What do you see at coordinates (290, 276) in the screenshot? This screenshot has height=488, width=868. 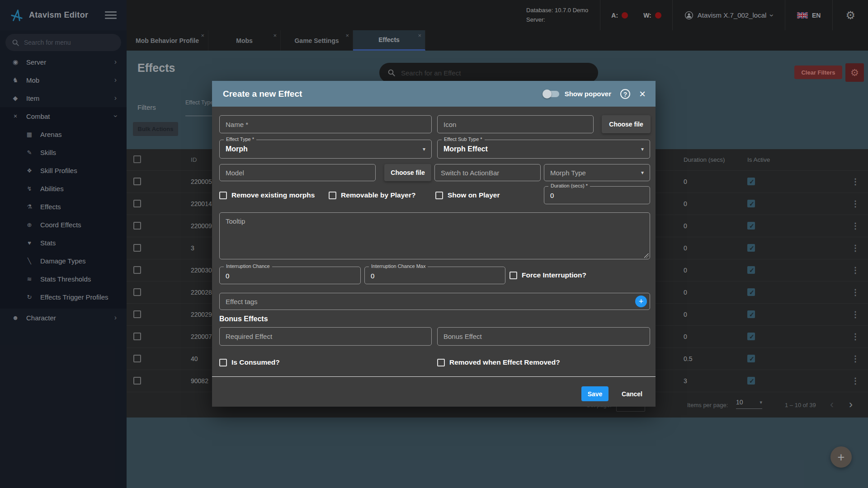 I see `interruption-chance-field: Interruption Chance 0` at bounding box center [290, 276].